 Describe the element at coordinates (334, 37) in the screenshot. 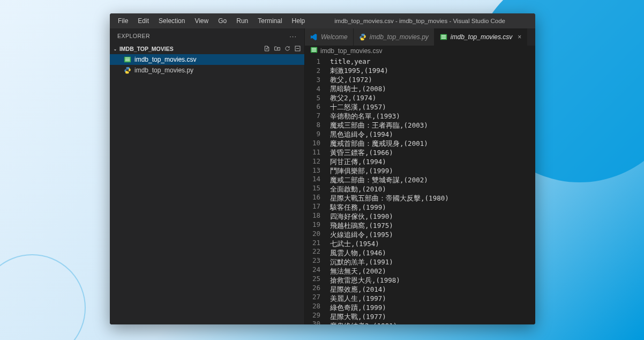

I see `tab-label: Welcome` at that location.